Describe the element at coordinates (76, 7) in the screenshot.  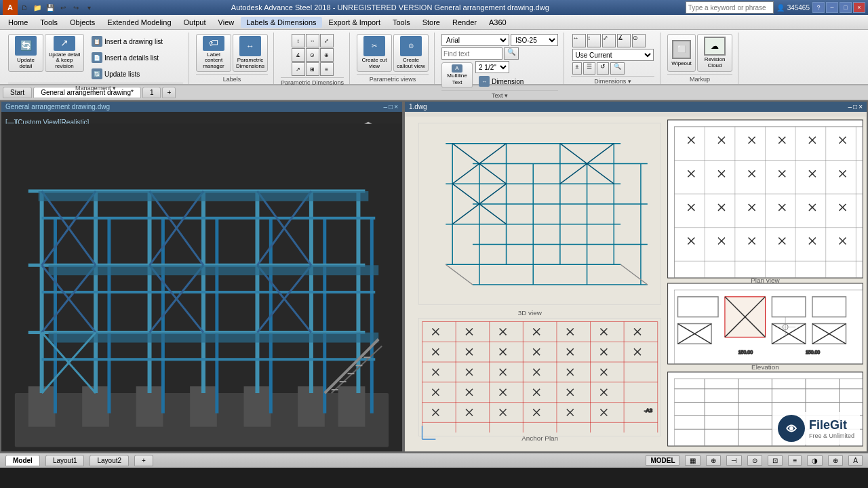
I see `redo-btn: ↪` at that location.